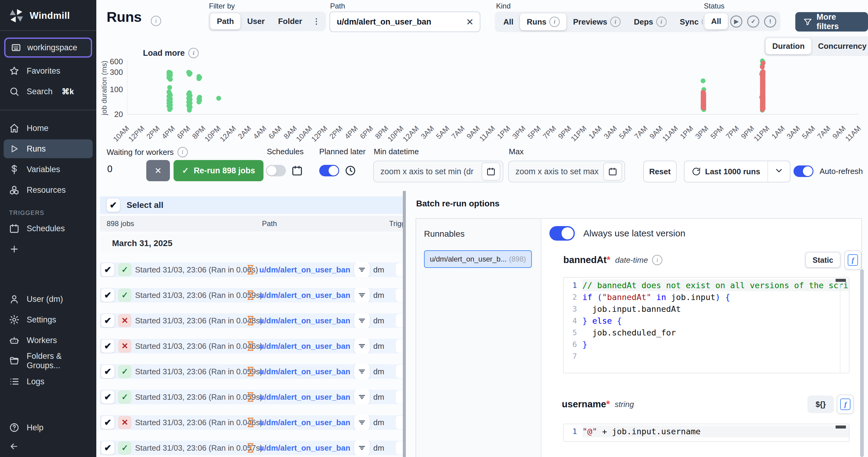 The width and height of the screenshot is (868, 457). What do you see at coordinates (317, 22) in the screenshot?
I see `filter-by-more-icon: ⋮` at bounding box center [317, 22].